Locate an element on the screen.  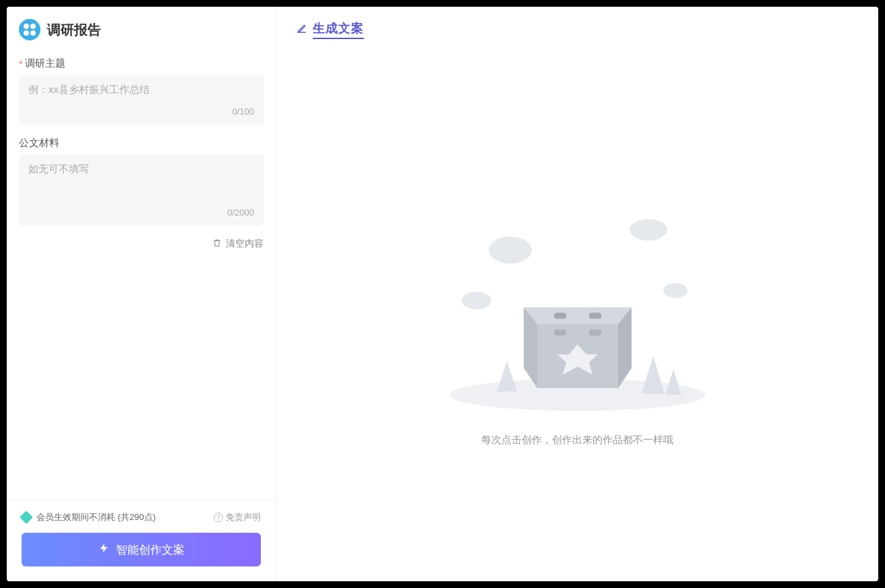
material-field: 公文材料 0/2000 is located at coordinates (142, 181).